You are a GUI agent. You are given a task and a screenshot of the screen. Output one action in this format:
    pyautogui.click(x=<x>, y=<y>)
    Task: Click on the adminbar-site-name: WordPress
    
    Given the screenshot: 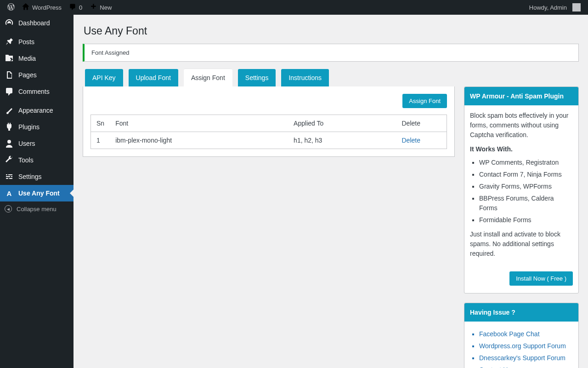 What is the action you would take?
    pyautogui.click(x=42, y=7)
    